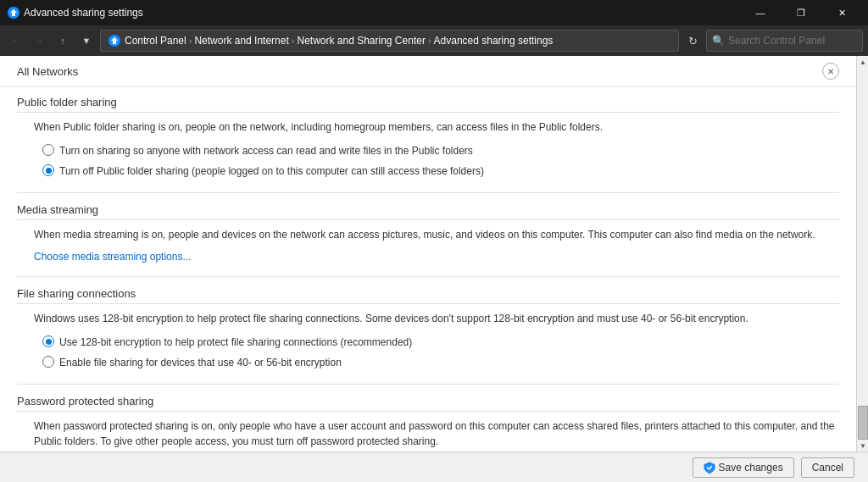  What do you see at coordinates (434, 467) in the screenshot?
I see `footer-bar: Save changes Cancel` at bounding box center [434, 467].